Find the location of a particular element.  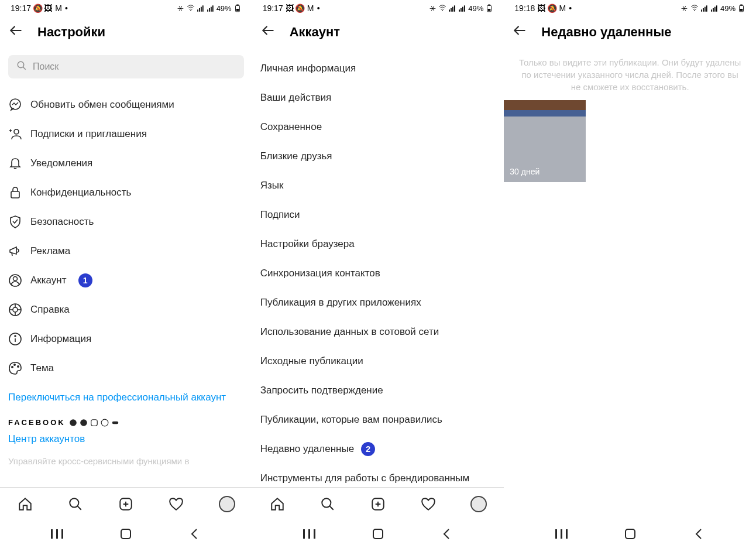

account-item-original: Исходные публикации is located at coordinates (378, 361).